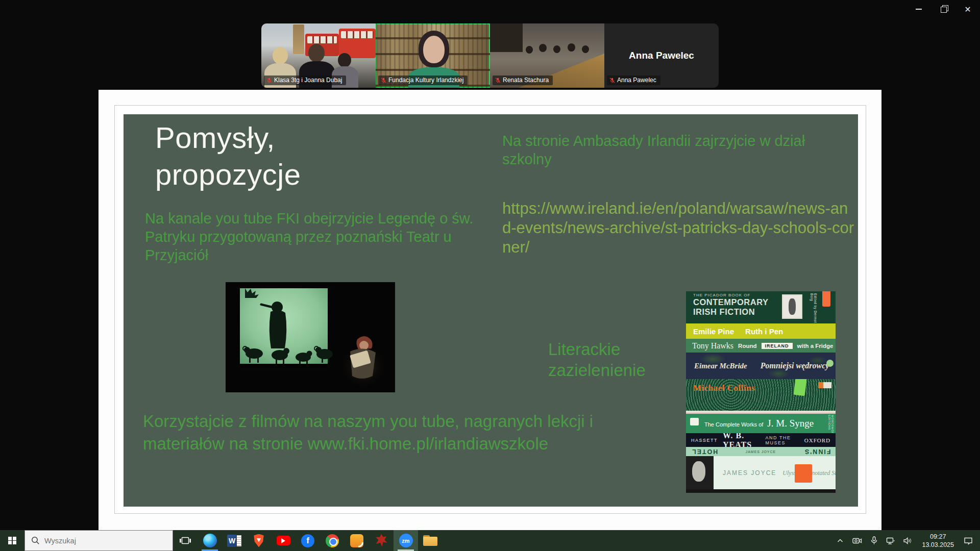  I want to click on word-page-shape, so click(239, 541).